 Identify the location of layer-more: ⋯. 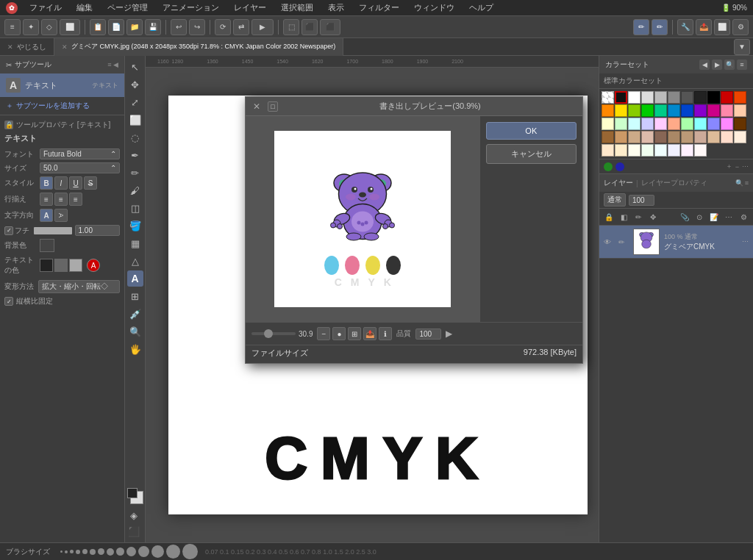
(729, 217).